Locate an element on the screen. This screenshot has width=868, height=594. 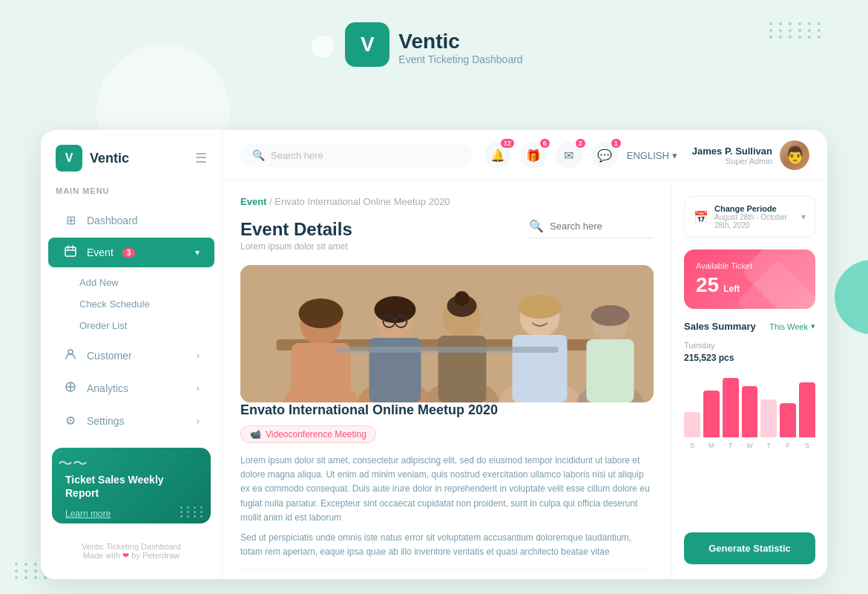
notification-mail: ✉ 2 is located at coordinates (569, 155).